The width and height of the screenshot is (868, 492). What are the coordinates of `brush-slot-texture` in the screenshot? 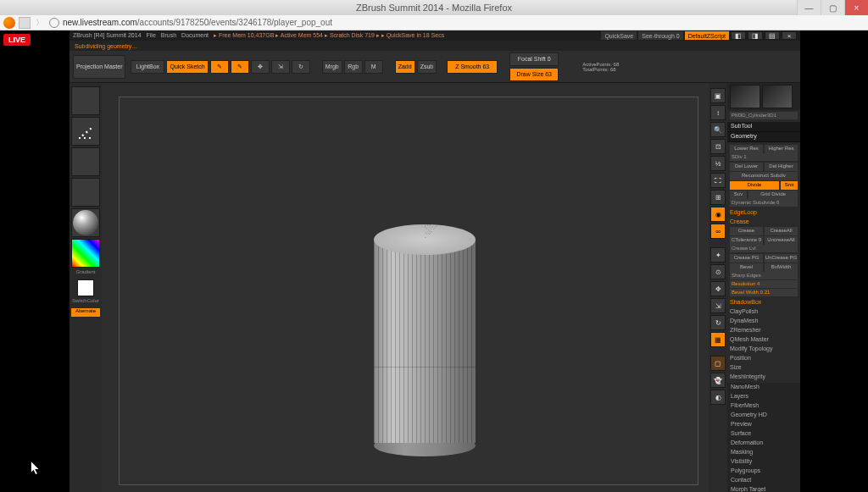 It's located at (86, 192).